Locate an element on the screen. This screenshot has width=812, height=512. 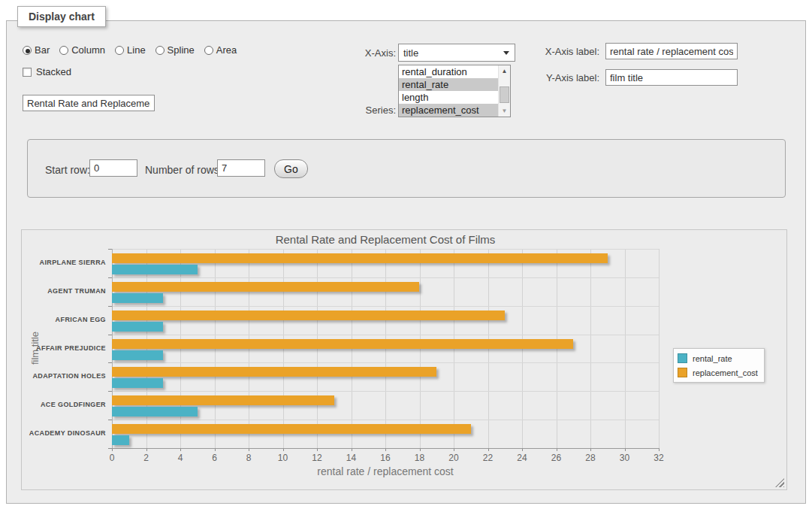
stacked-label: Stacked is located at coordinates (54, 72).